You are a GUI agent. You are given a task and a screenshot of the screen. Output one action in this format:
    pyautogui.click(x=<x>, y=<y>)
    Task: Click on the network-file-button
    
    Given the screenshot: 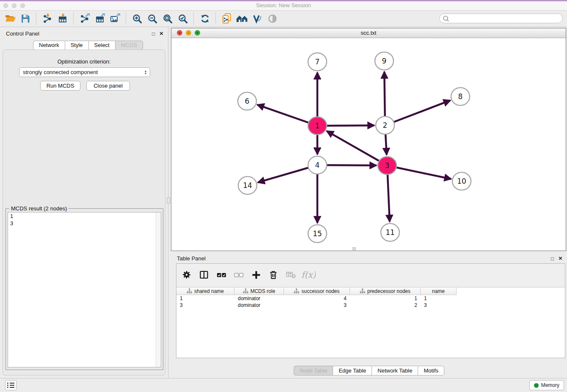 What is the action you would take?
    pyautogui.click(x=227, y=19)
    